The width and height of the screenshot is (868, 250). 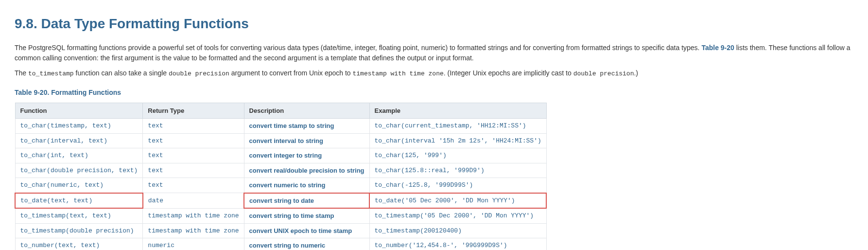 What do you see at coordinates (307, 231) in the screenshot?
I see `cell-description: convert UNIX epoch to time stamp` at bounding box center [307, 231].